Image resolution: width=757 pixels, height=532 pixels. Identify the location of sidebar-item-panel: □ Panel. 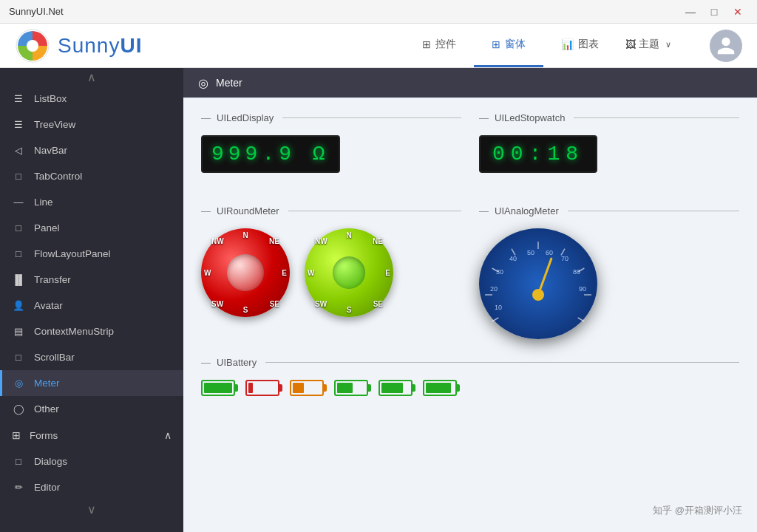
(92, 228).